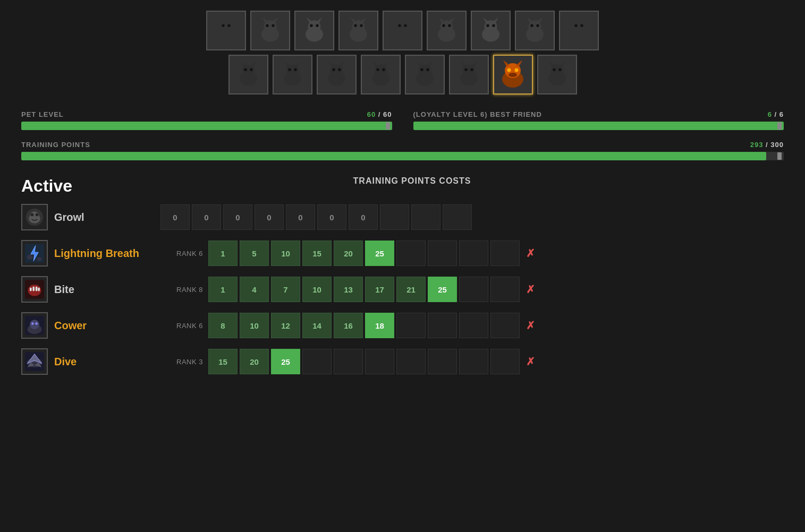  Describe the element at coordinates (56, 144) in the screenshot. I see `training-points-text: TRAINING POINTS` at that location.